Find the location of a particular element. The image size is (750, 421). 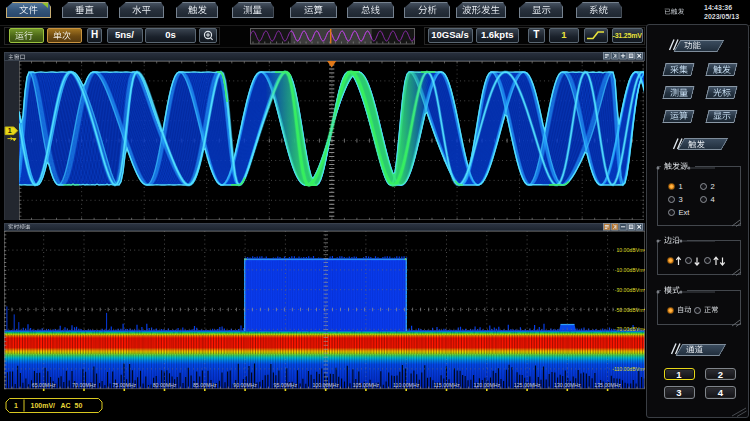

svg-text: -110.00dBVm is located at coordinates (628, 369).